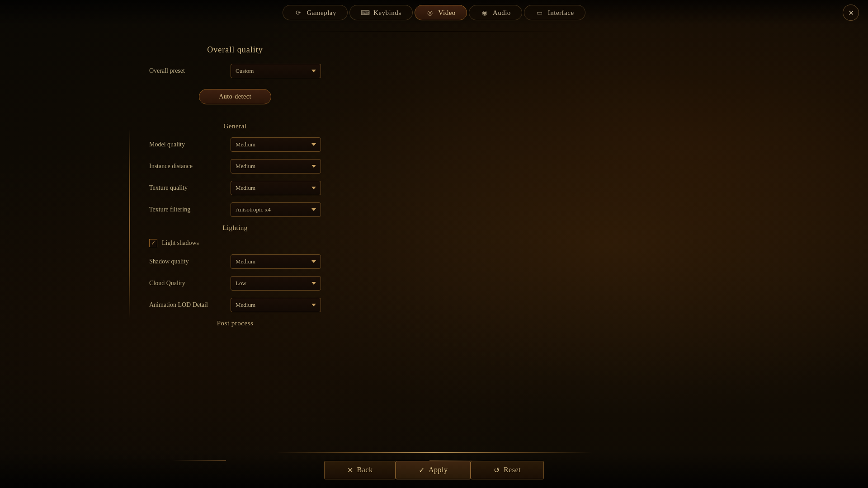 The width and height of the screenshot is (868, 488). Describe the element at coordinates (235, 210) in the screenshot. I see `texture-filtering-row: Texture filtering Anisotropic x4` at that location.